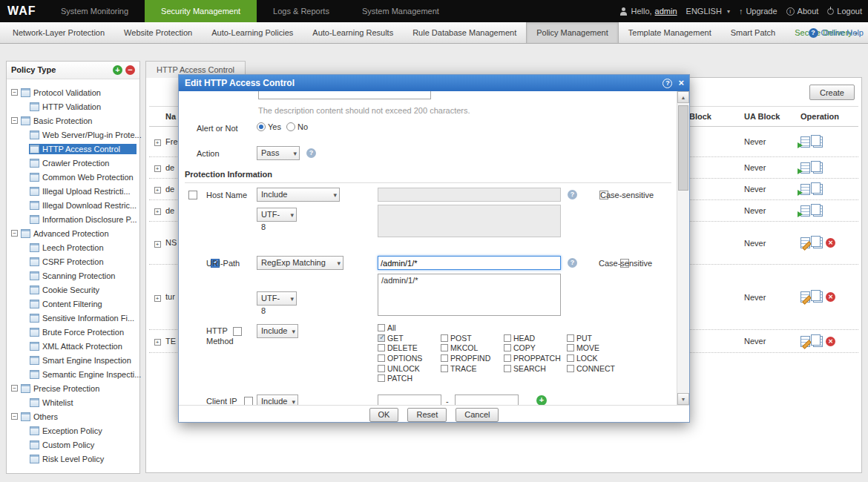  Describe the element at coordinates (76, 135) in the screenshot. I see `tree-item-web-server-plug-in-prote: Web Server/Plug-in Prote...` at that location.